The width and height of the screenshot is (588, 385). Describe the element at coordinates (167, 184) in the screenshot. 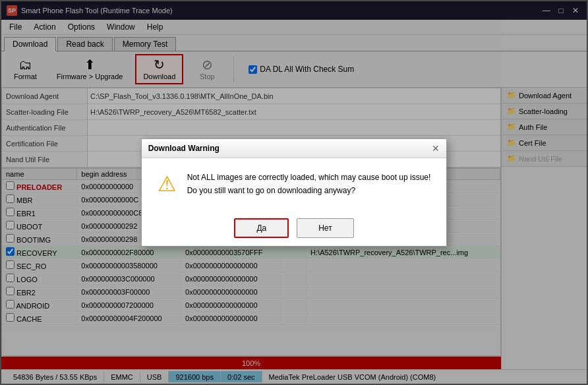

I see `warning-icon: ⚠` at that location.